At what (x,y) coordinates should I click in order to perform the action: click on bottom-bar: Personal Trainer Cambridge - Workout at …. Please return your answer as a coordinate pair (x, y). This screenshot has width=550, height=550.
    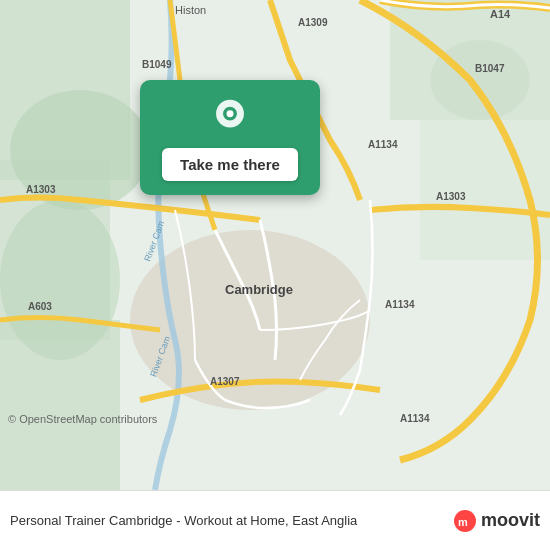
    Looking at the image, I should click on (275, 520).